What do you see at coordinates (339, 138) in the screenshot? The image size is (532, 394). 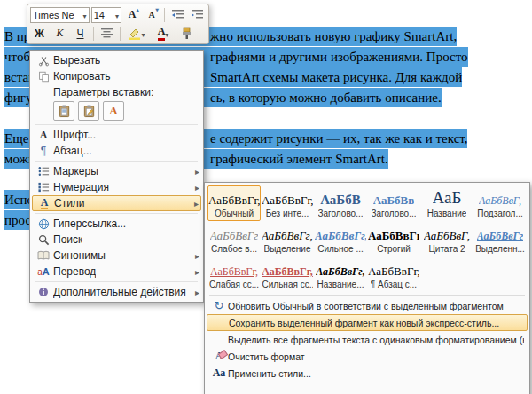 I see `line-right-fragment: е содержит рисунки — их, так же как и те…` at bounding box center [339, 138].